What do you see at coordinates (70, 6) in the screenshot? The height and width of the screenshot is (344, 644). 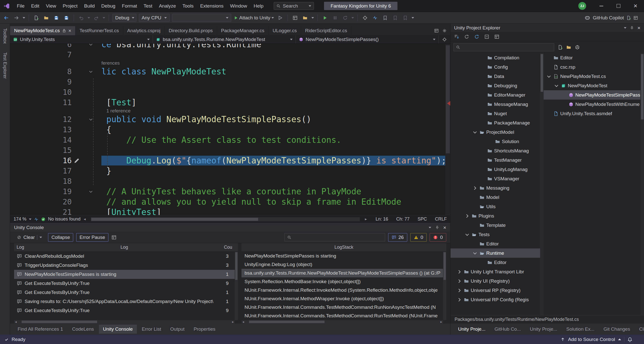 I see `menu-project: Project` at bounding box center [70, 6].